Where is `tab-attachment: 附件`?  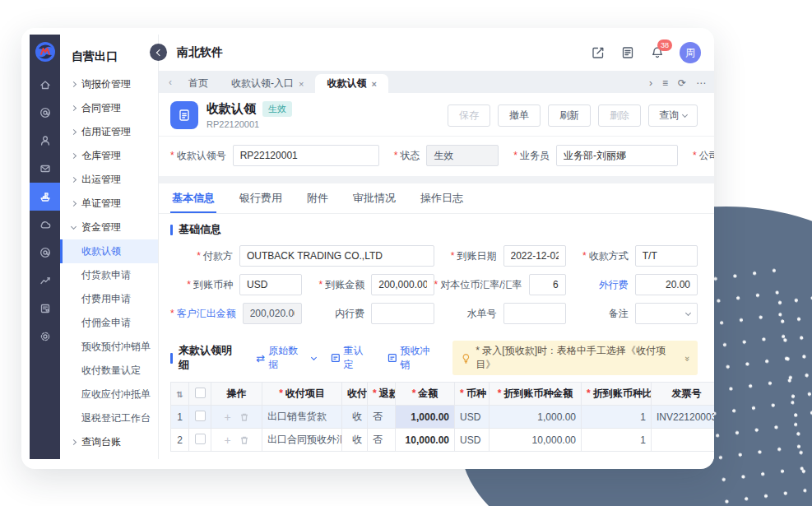
tab-attachment: 附件 is located at coordinates (318, 198).